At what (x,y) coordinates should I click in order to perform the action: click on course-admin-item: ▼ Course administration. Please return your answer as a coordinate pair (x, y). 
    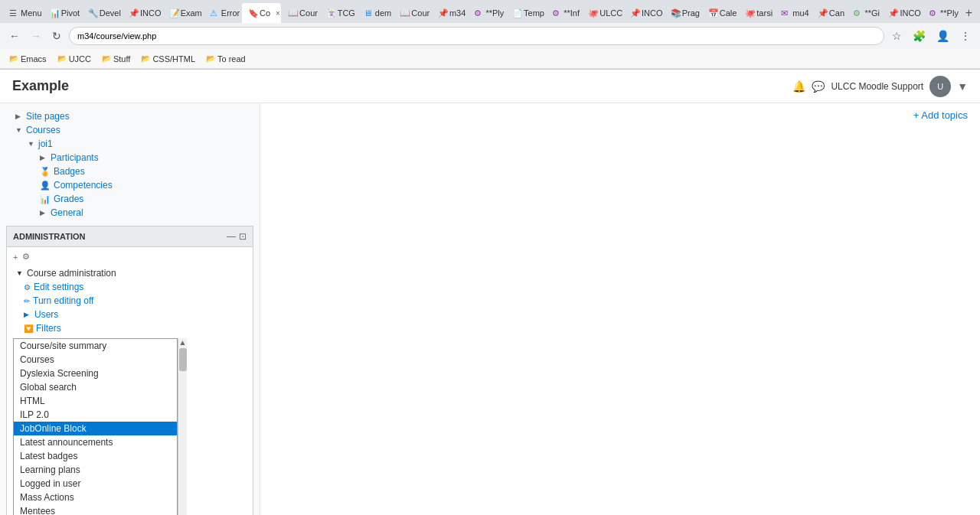
    Looking at the image, I should click on (130, 273).